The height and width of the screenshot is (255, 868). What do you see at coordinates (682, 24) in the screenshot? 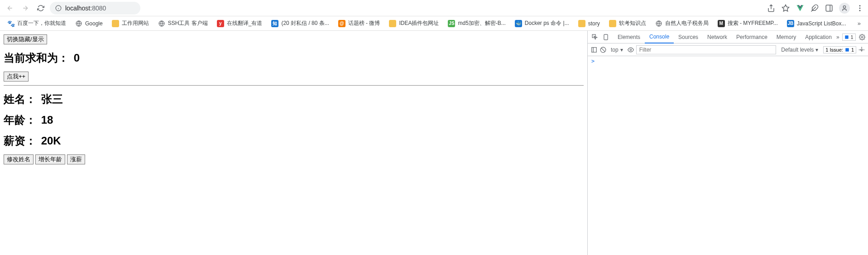
I see `bookmark-item: 自然人电子税务局` at bounding box center [682, 24].